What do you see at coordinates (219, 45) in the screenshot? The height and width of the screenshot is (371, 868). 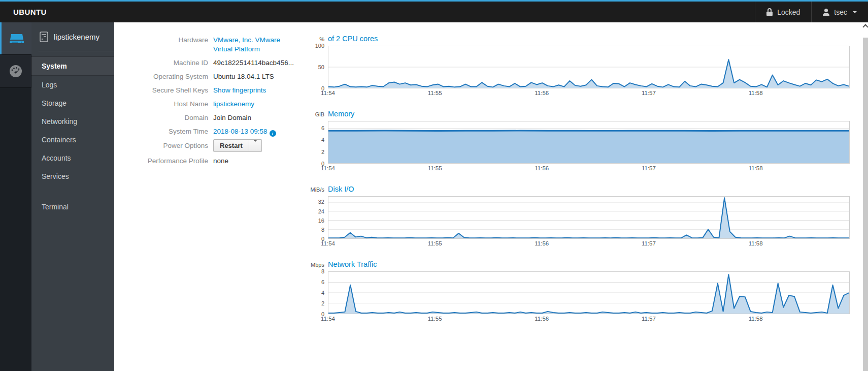 I see `info-row-hardware: HardwareVMware, Inc. VMware Virtual Plat…` at bounding box center [219, 45].